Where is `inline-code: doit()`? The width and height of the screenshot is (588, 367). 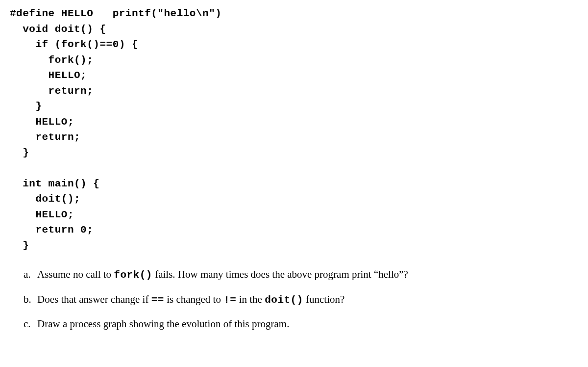
inline-code: doit() is located at coordinates (284, 300).